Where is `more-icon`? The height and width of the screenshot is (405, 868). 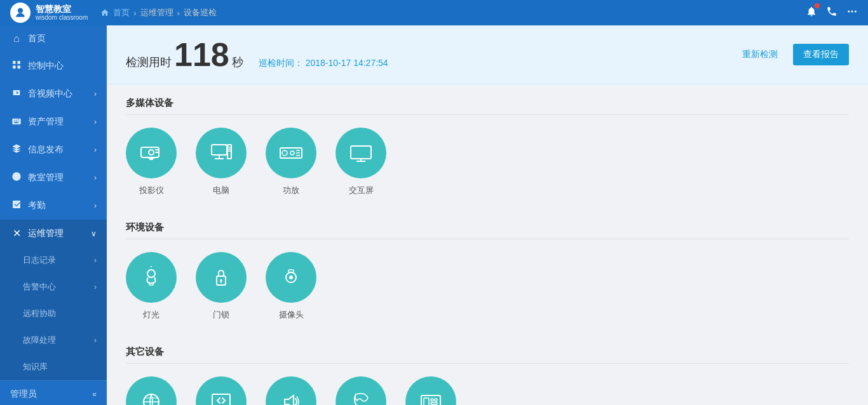
more-icon is located at coordinates (852, 13).